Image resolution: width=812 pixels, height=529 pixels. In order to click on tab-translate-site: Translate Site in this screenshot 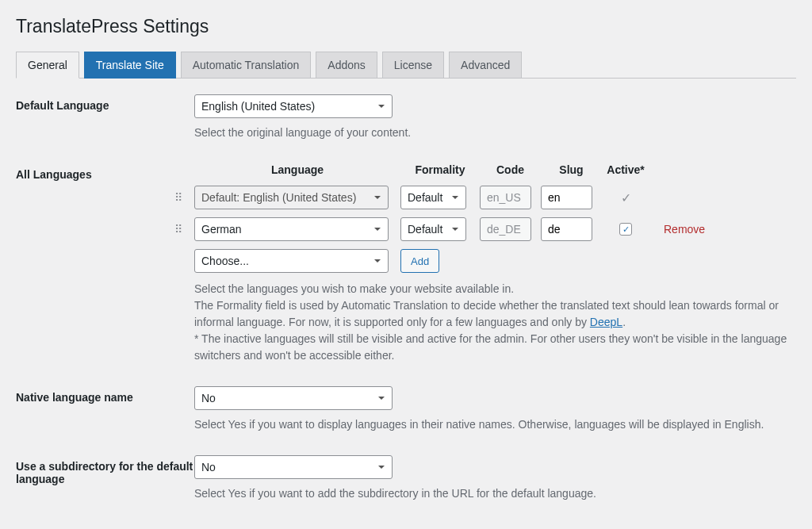, I will do `click(130, 65)`.